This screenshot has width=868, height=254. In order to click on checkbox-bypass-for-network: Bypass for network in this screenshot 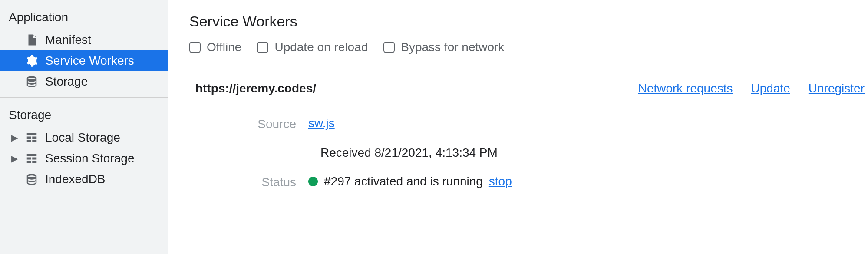, I will do `click(444, 47)`.